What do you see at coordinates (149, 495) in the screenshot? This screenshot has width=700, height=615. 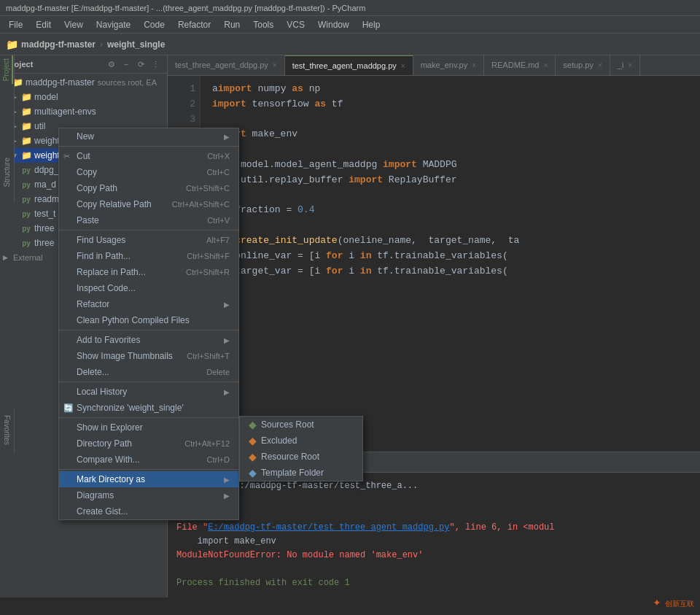 I see `ctx-diagrams: Diagrams ▶` at bounding box center [149, 495].